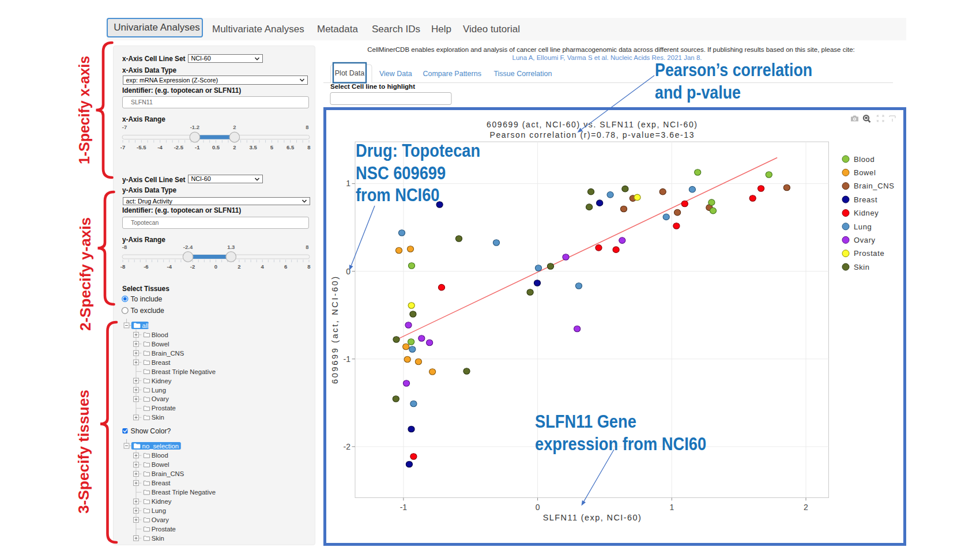 Image resolution: width=980 pixels, height=551 pixels. Describe the element at coordinates (151, 431) in the screenshot. I see `svg-text: Show Color?` at that location.